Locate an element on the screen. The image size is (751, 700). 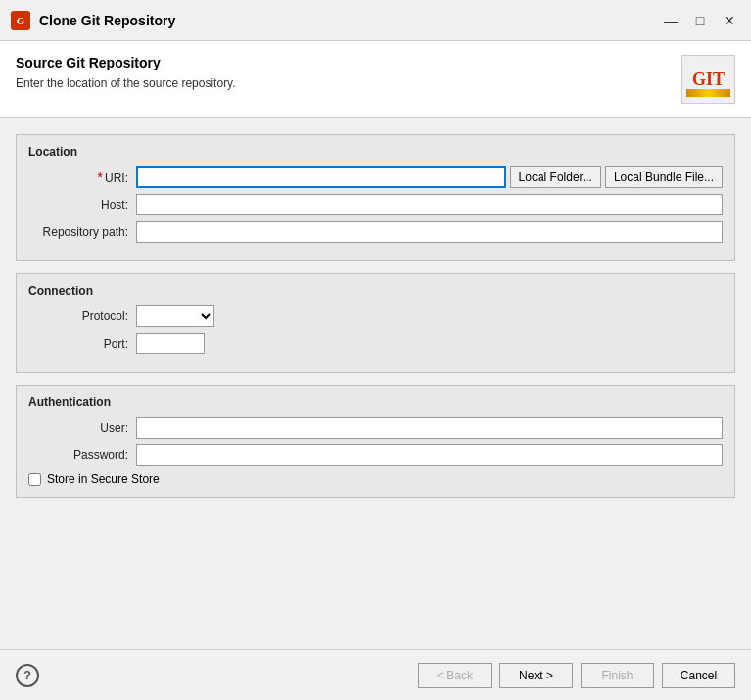
local-bundle-button: Local Bundle File... is located at coordinates (664, 177).